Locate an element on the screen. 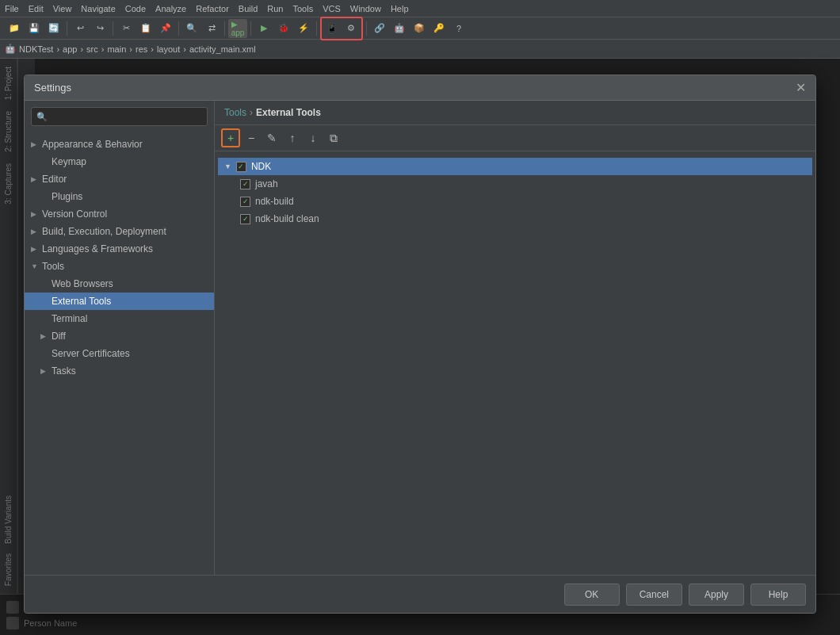 This screenshot has height=635, width=840. help-button: Help is located at coordinates (778, 595).